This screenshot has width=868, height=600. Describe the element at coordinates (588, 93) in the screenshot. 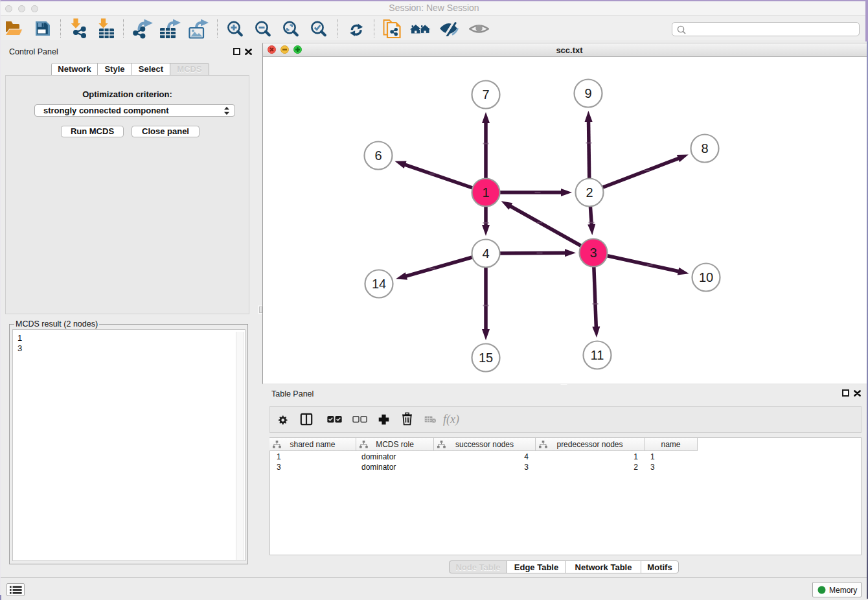

I see `svg-text: 9` at that location.